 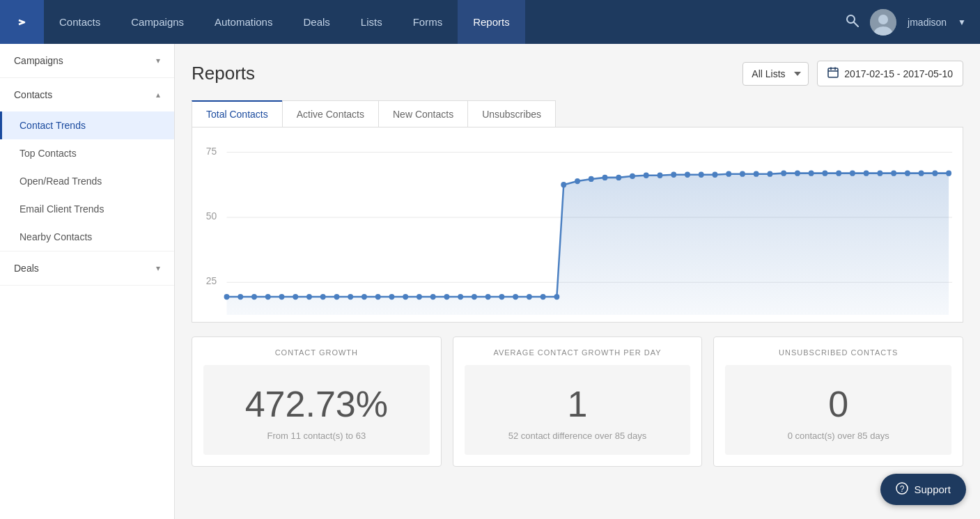 What do you see at coordinates (578, 401) in the screenshot?
I see `stat-card-avg-growth: AVERAGE CONTACT GROWTH PER DAY 1 52 cont…` at bounding box center [578, 401].